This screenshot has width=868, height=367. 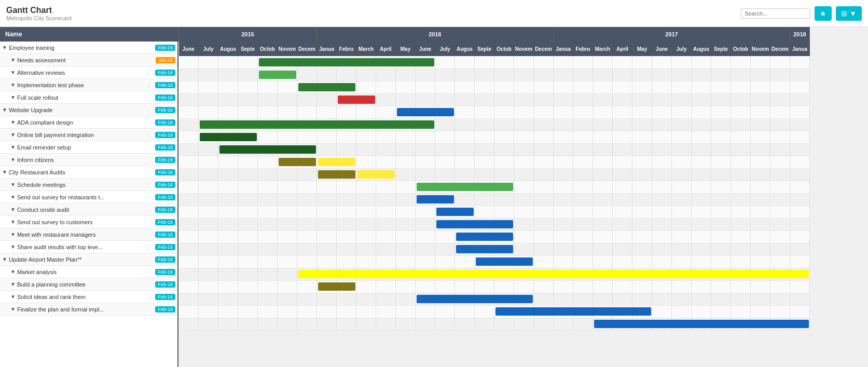 I want to click on task-row: ▼Share audit results with top leve...Feb…, so click(x=89, y=247).